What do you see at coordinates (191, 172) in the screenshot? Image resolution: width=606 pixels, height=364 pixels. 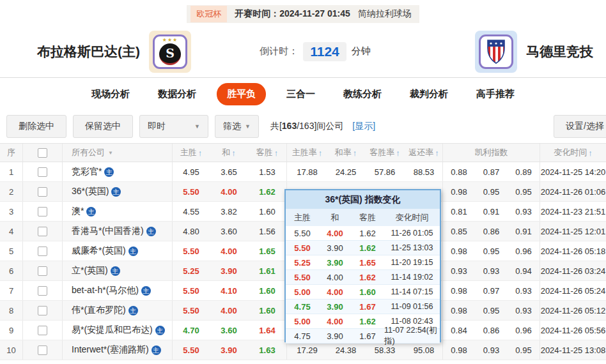 I see `odds-value: 4.95` at bounding box center [191, 172].